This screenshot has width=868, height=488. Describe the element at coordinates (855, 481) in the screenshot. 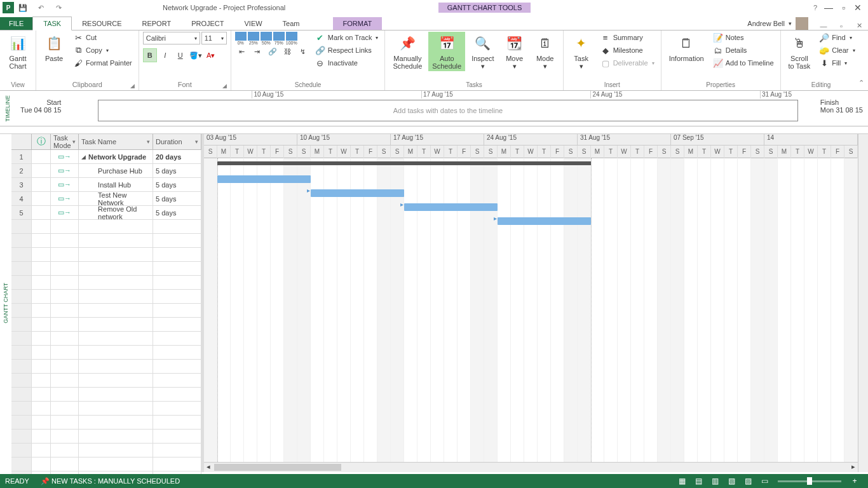

I see `zoom-in-icon: +` at that location.